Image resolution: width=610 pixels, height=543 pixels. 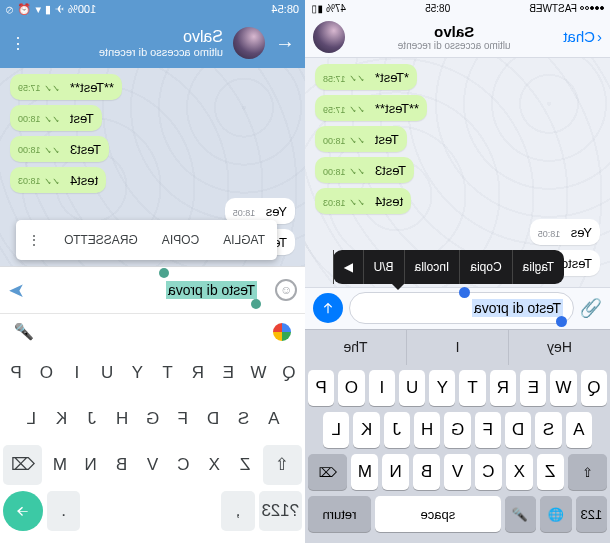 What do you see at coordinates (180, 240) in the screenshot?
I see `copy-action: COPIA` at bounding box center [180, 240].